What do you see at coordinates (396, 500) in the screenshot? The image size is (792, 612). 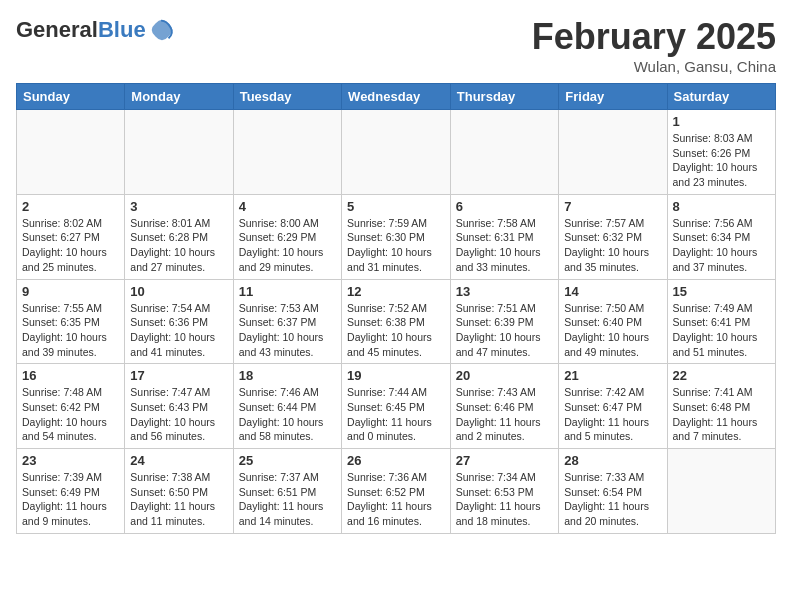 I see `day-info: Sunrise: 7:36 AM Sunset: 6:52 PM Dayligh…` at bounding box center [396, 500].